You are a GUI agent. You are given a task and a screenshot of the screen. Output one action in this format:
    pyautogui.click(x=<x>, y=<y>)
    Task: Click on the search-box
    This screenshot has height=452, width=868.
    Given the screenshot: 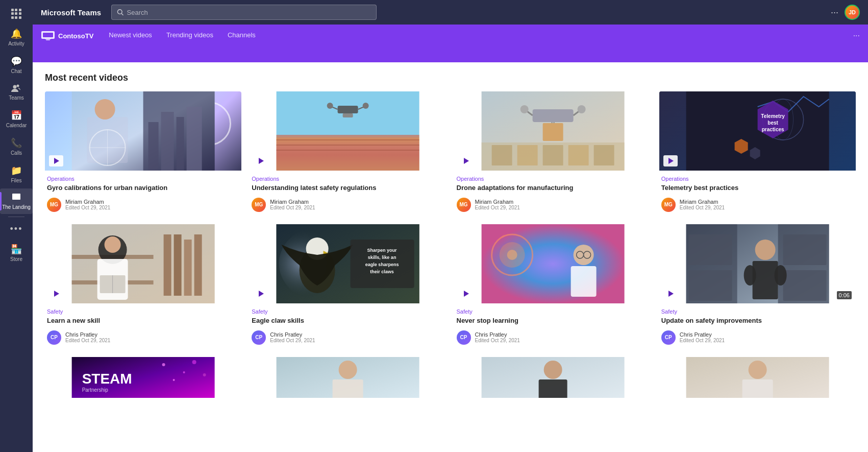 What is the action you would take?
    pyautogui.click(x=244, y=12)
    